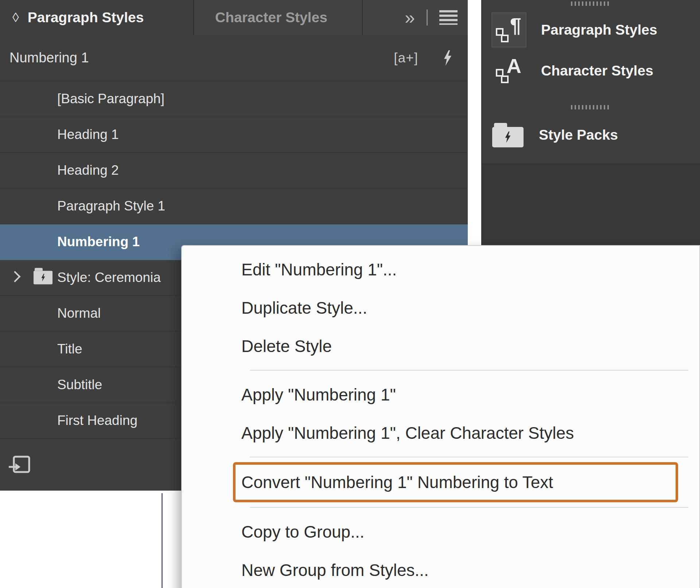  Describe the element at coordinates (509, 30) in the screenshot. I see `paragraph-styles-icon: ¶` at that location.